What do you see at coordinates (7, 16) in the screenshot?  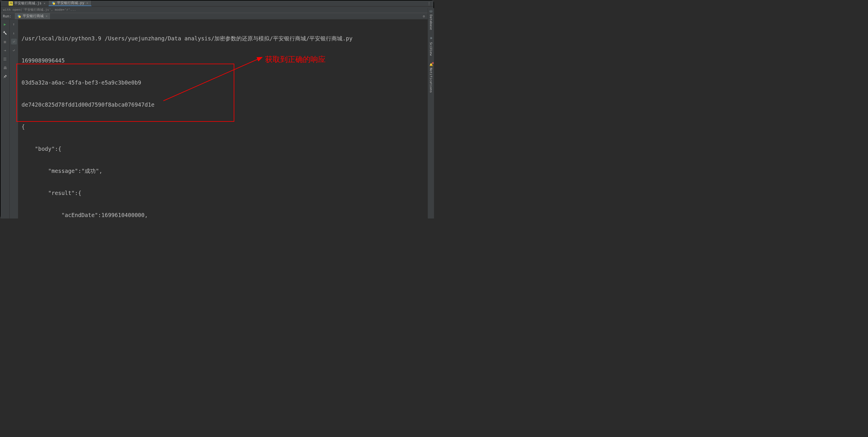 I see `run-label: Run:` at bounding box center [7, 16].